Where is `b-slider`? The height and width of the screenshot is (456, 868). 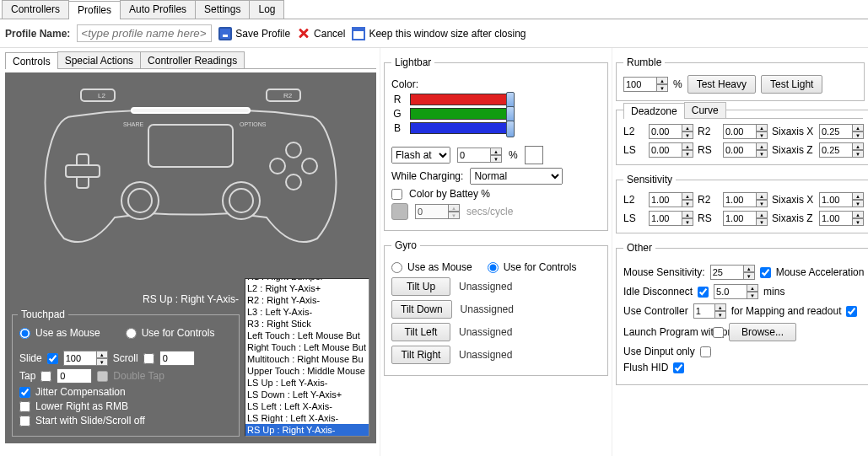 b-slider is located at coordinates (461, 128).